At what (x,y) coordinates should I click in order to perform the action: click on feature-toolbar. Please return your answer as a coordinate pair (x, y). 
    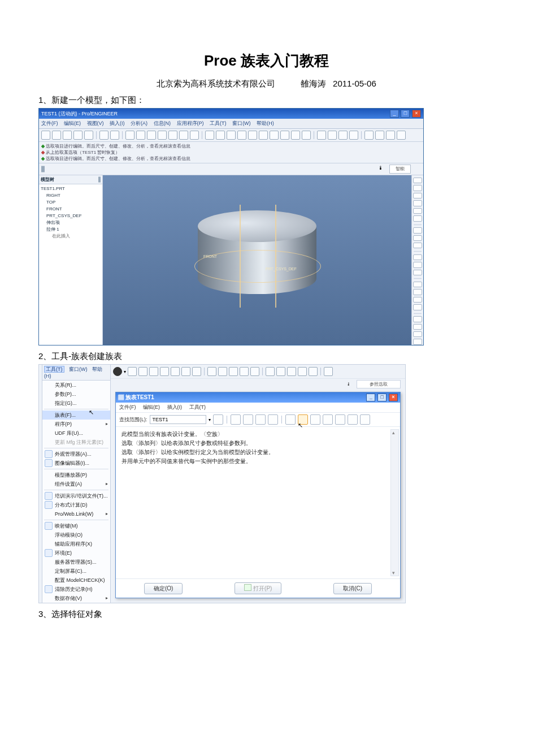
    Looking at the image, I should click on (417, 260).